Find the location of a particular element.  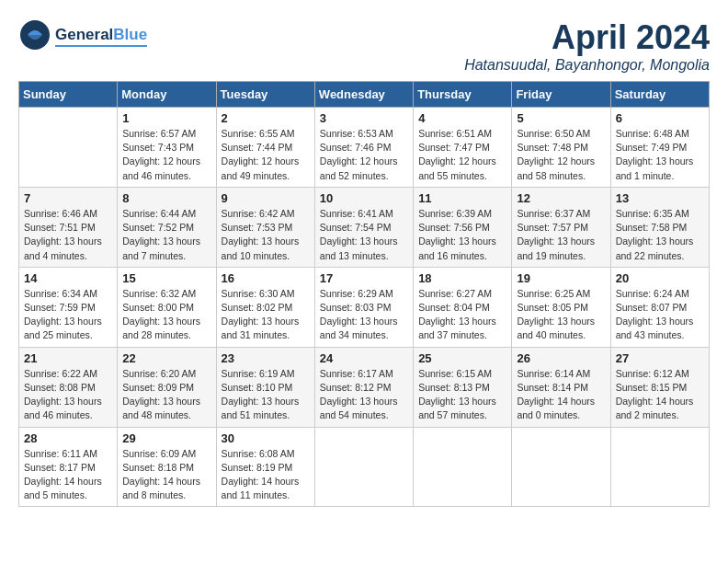

day-number: 24 is located at coordinates (364, 359).